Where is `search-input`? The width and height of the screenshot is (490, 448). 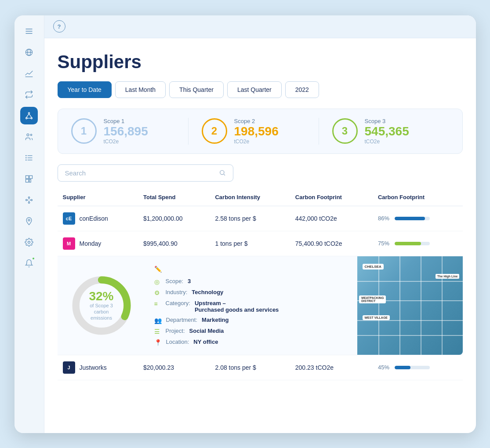 search-input is located at coordinates (142, 173).